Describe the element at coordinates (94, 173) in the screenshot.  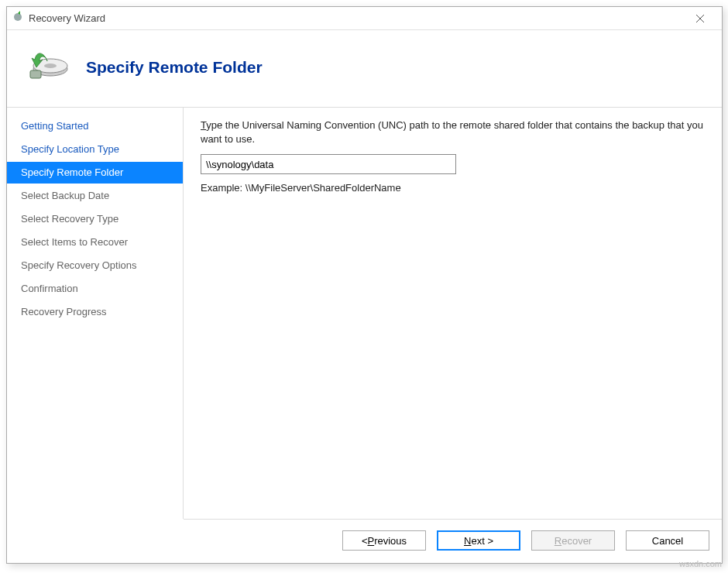
I see `sidebar-step-specify-remote-folder: Specify Remote Folder` at that location.